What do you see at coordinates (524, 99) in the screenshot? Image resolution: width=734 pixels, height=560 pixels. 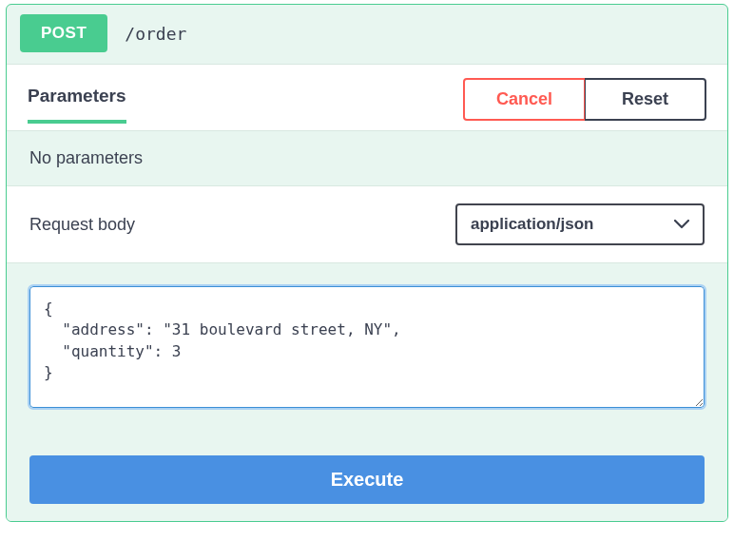 I see `cancel-button: Cancel` at bounding box center [524, 99].